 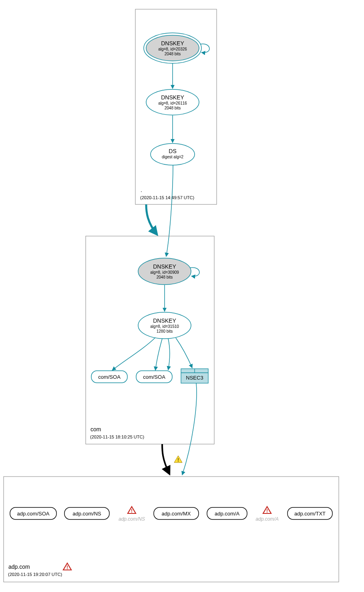 I want to click on node-sub: alg=8, id=20326, so click(x=173, y=49).